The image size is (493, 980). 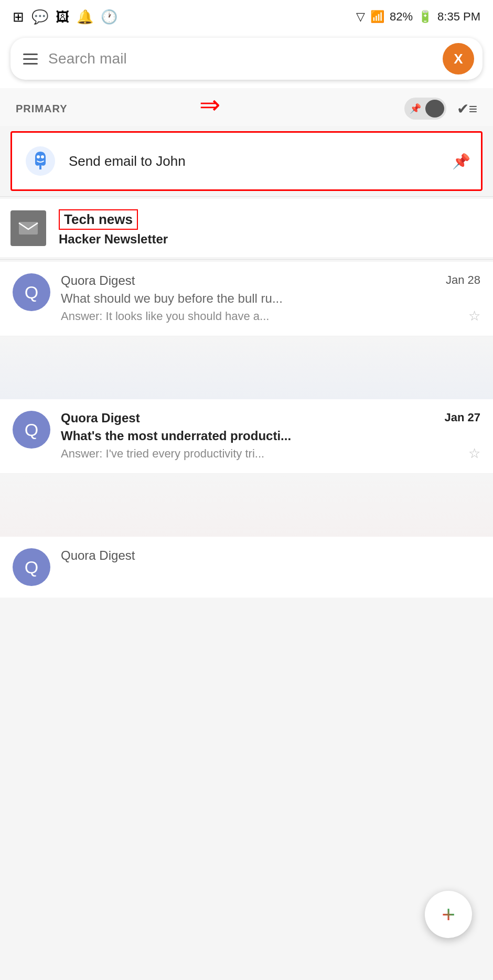 I want to click on compose-fab: +, so click(x=448, y=914).